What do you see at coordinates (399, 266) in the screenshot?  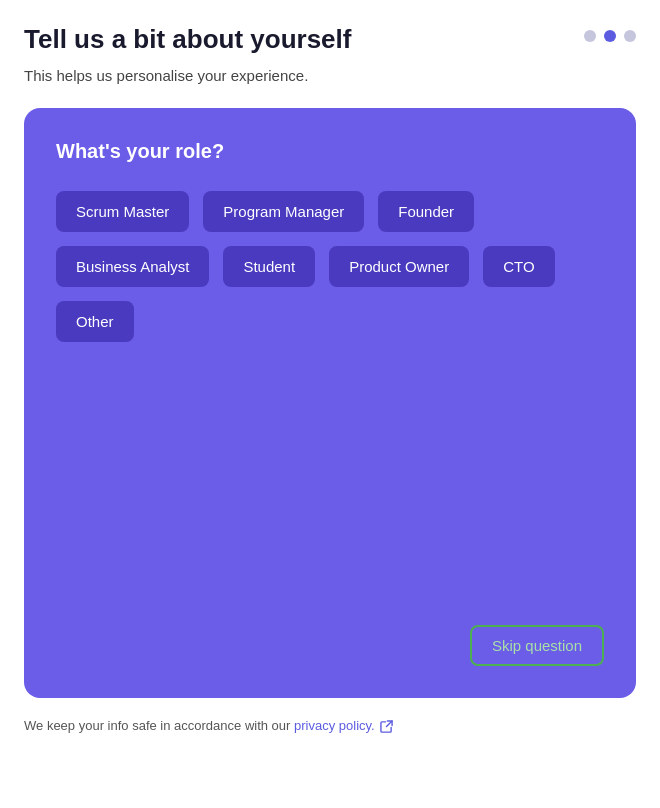 I see `role-product-owner: Product Owner` at bounding box center [399, 266].